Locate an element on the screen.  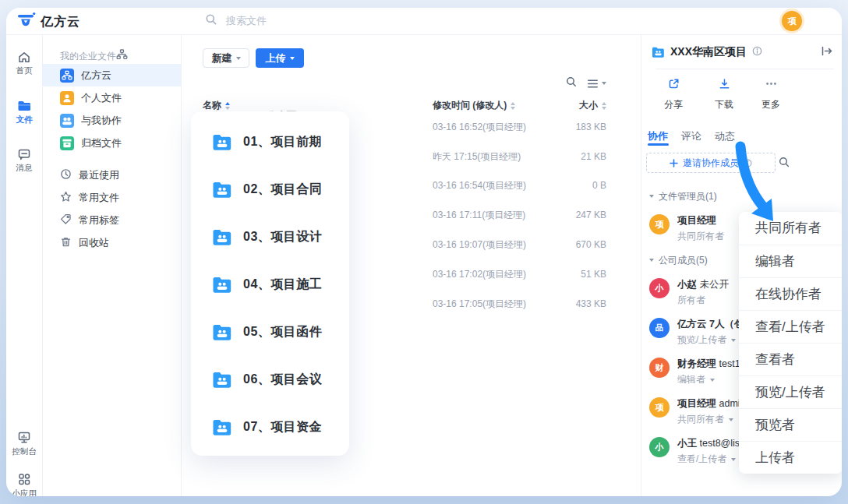
sidebar-item-personal-files: 个人文件 is located at coordinates (112, 98).